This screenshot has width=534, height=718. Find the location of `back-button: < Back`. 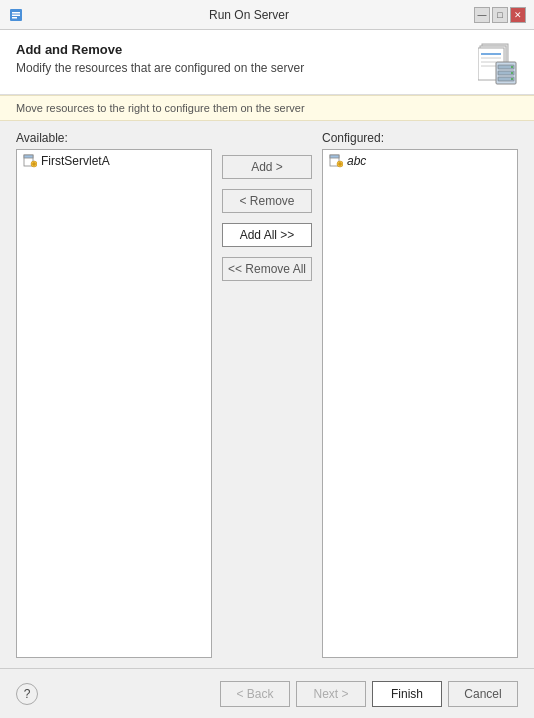

back-button: < Back is located at coordinates (255, 694).